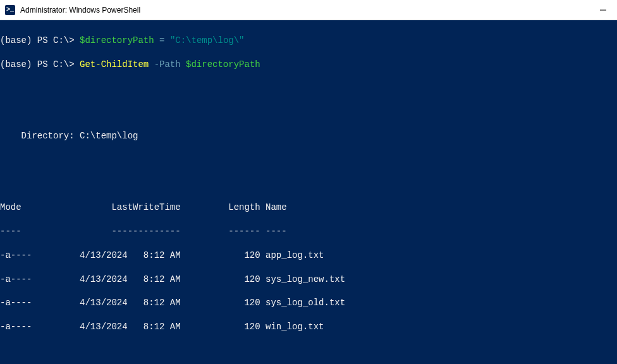  What do you see at coordinates (606, 10) in the screenshot?
I see `titlebar-controls` at bounding box center [606, 10].